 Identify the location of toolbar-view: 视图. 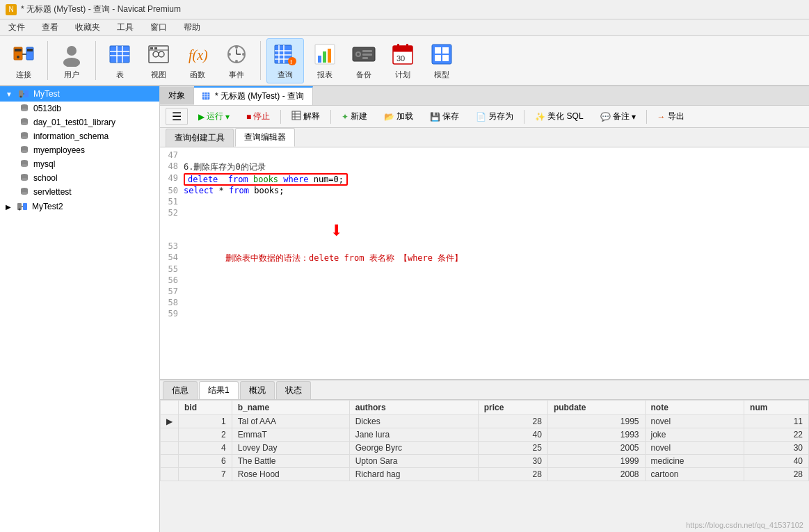
(159, 61).